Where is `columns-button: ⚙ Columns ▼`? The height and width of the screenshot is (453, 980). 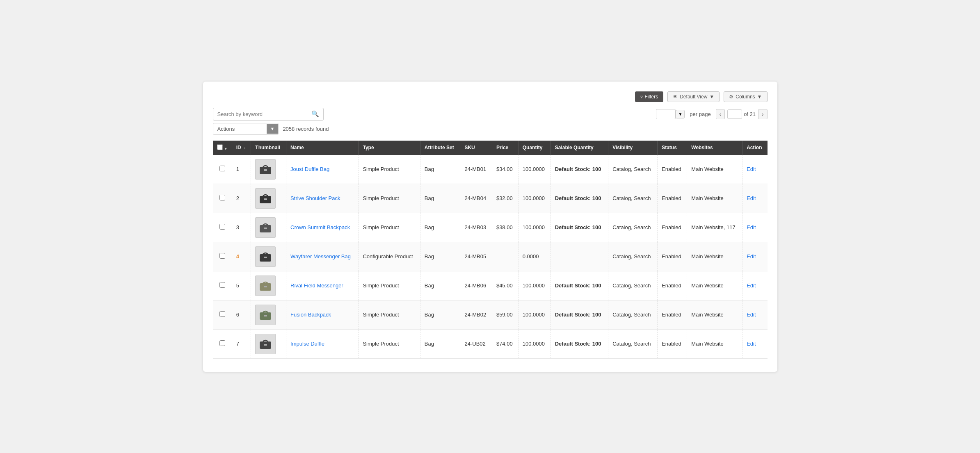 columns-button: ⚙ Columns ▼ is located at coordinates (745, 97).